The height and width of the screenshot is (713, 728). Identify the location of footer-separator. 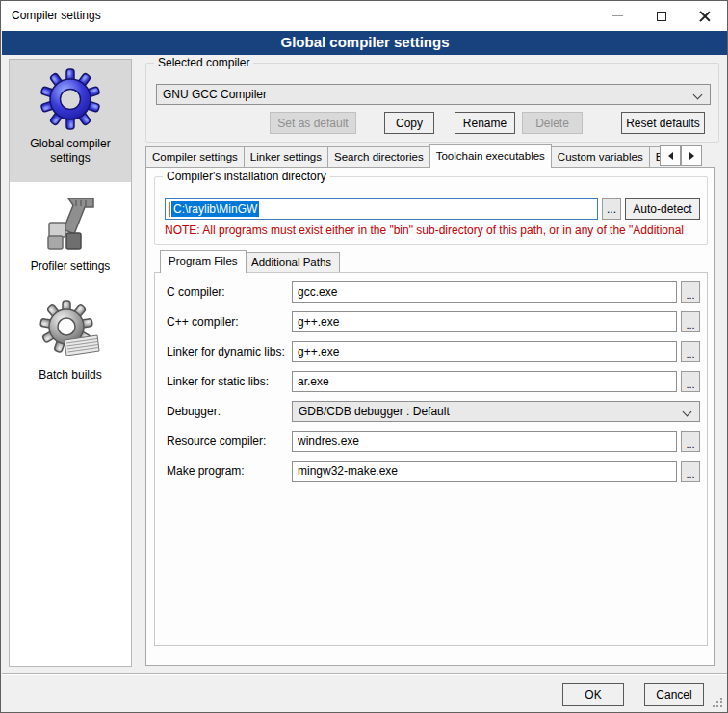
(365, 674).